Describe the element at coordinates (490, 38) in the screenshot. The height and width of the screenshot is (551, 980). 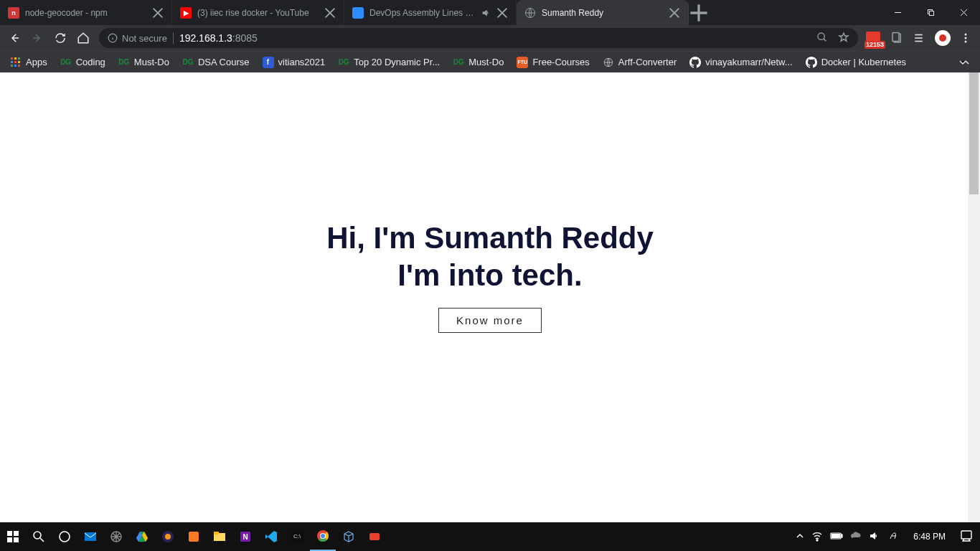
I see `browser-toolbar: Not secure 192.168.1.3:8085 12153` at that location.